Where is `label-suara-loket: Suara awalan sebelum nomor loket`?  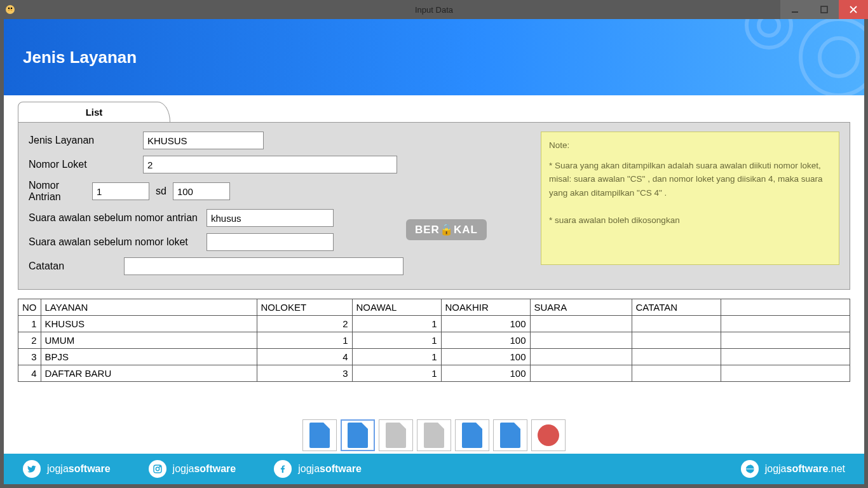
label-suara-loket: Suara awalan sebelum nomor loket is located at coordinates (118, 242).